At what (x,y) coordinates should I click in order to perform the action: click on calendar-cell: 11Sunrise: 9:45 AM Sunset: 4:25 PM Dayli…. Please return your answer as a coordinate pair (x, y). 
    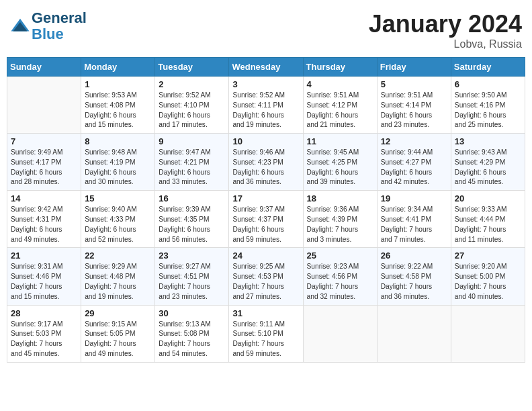
    Looking at the image, I should click on (340, 163).